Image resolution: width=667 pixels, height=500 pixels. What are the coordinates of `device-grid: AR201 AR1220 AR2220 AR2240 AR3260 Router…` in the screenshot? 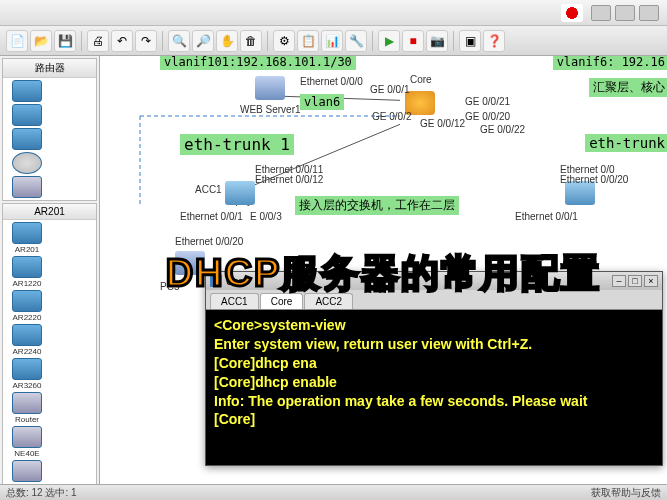 It's located at (50, 352).